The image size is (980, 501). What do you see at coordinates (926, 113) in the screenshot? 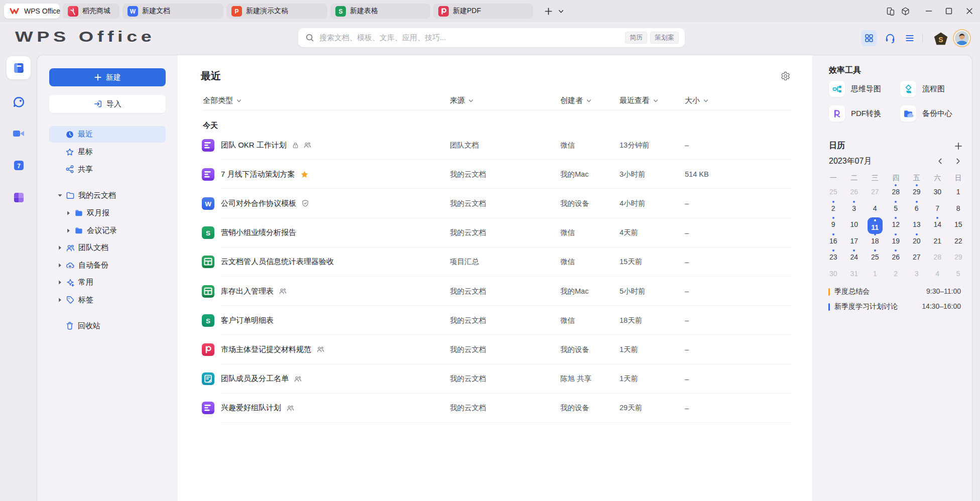
I see `tool-backup-center: 备份中心` at bounding box center [926, 113].